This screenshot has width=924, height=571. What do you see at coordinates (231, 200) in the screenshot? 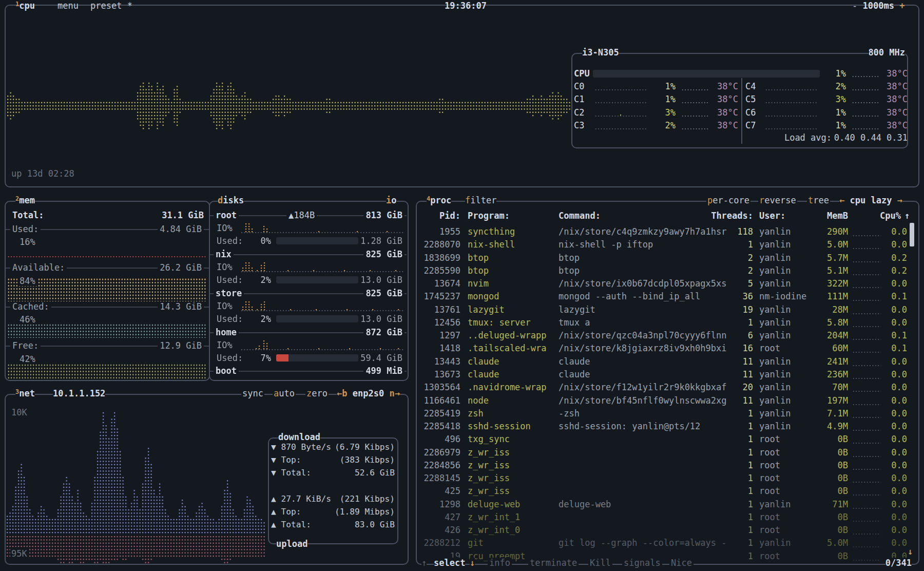
I see `disks-panel-title: disks` at bounding box center [231, 200].